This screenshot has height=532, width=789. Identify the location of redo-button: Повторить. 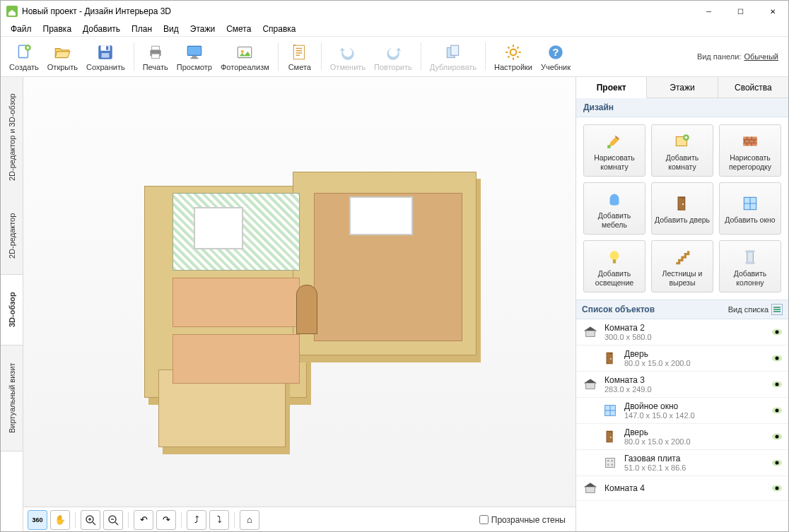
(393, 57).